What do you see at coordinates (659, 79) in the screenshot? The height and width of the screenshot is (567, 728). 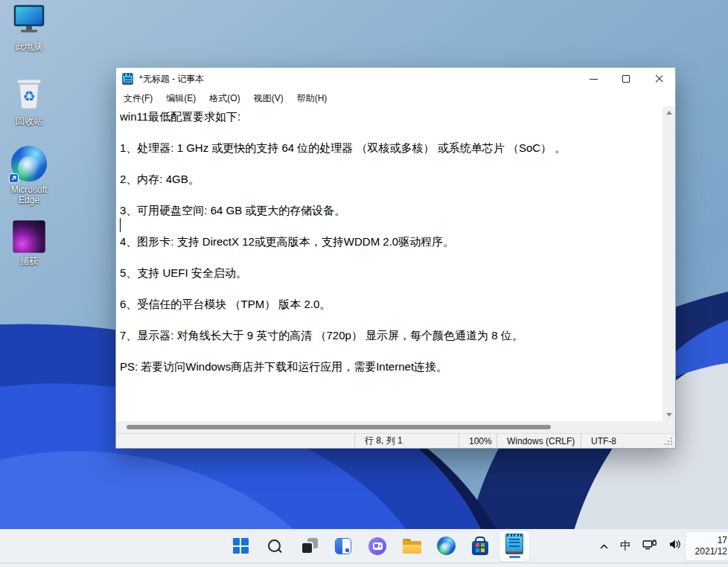 I see `close-icon` at bounding box center [659, 79].